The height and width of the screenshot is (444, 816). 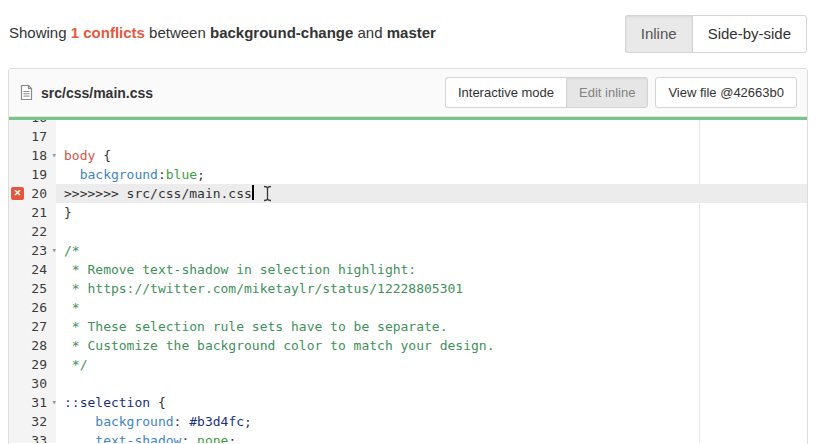 What do you see at coordinates (107, 402) in the screenshot?
I see `code-token: ::selection` at bounding box center [107, 402].